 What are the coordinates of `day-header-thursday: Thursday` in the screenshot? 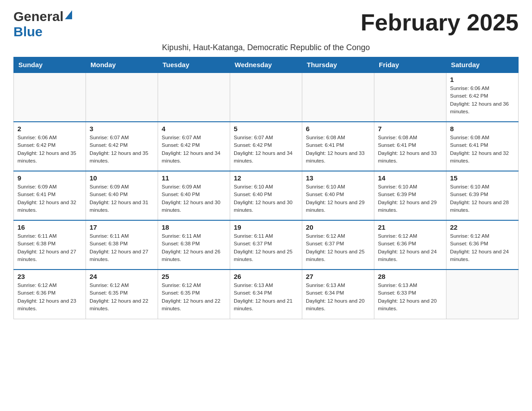 It's located at (339, 65).